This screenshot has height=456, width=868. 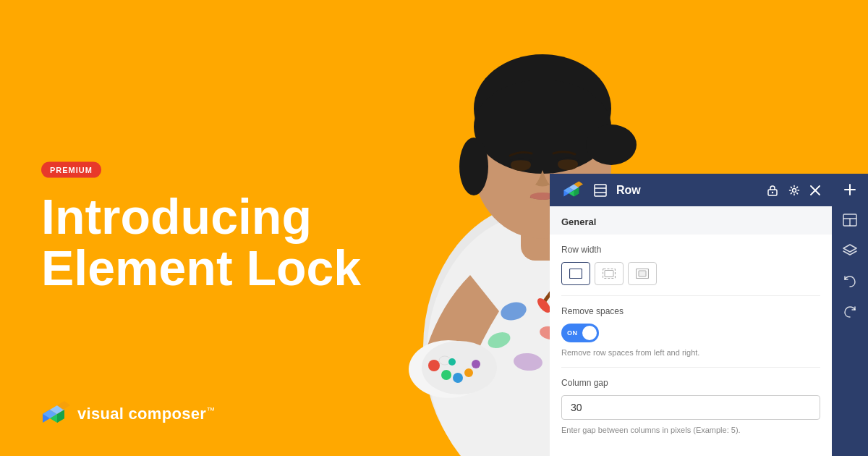 What do you see at coordinates (590, 333) in the screenshot?
I see `toggle-knob` at bounding box center [590, 333].